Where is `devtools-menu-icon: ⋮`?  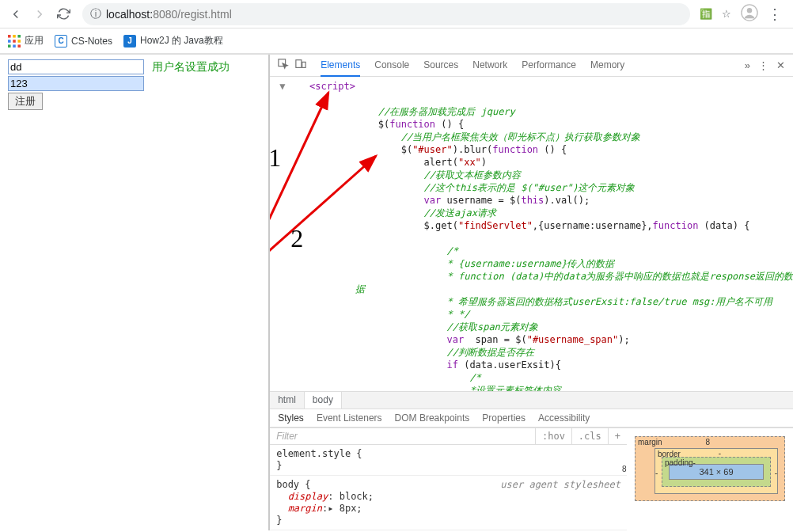
devtools-menu-icon: ⋮ is located at coordinates (763, 65).